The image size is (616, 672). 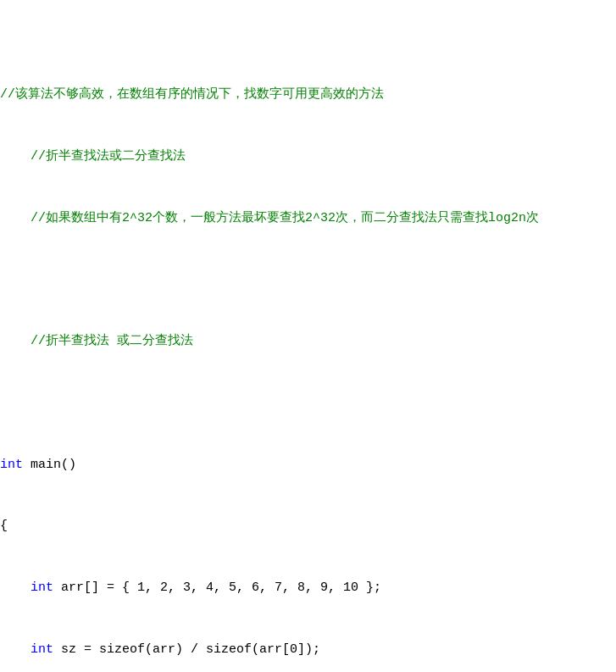 What do you see at coordinates (308, 527) in the screenshot?
I see `line-8: {` at bounding box center [308, 527].